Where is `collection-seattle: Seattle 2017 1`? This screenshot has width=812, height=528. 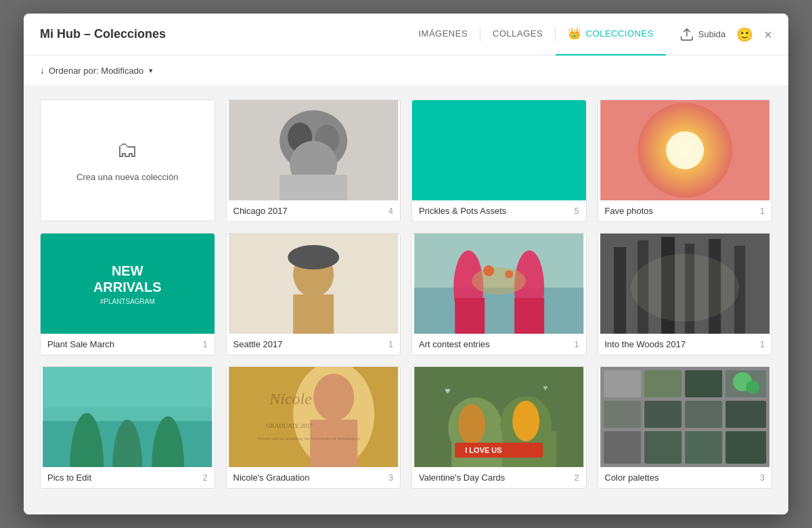
collection-seattle: Seattle 2017 1 is located at coordinates (314, 294).